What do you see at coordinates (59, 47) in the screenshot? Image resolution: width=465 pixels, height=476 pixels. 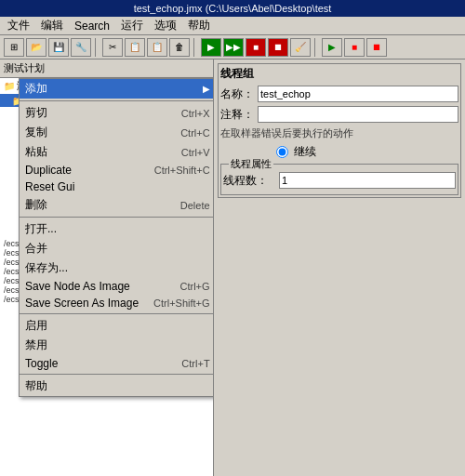 I see `toolbar-save: 💾` at bounding box center [59, 47].